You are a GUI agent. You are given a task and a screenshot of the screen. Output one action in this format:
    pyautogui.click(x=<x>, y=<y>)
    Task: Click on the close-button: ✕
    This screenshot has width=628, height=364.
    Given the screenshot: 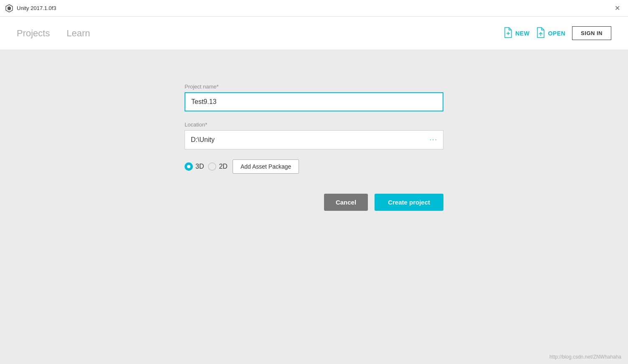 What is the action you would take?
    pyautogui.click(x=617, y=8)
    